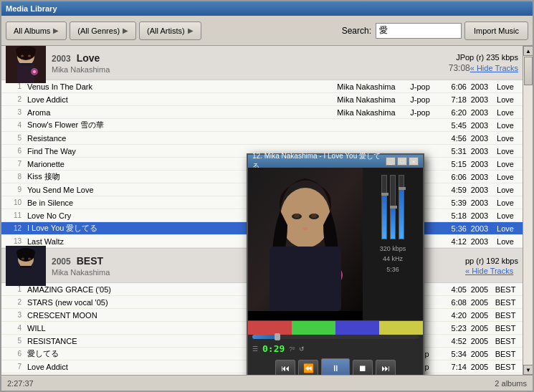  Describe the element at coordinates (363, 367) in the screenshot. I see `stop-button: ⏹` at that location.